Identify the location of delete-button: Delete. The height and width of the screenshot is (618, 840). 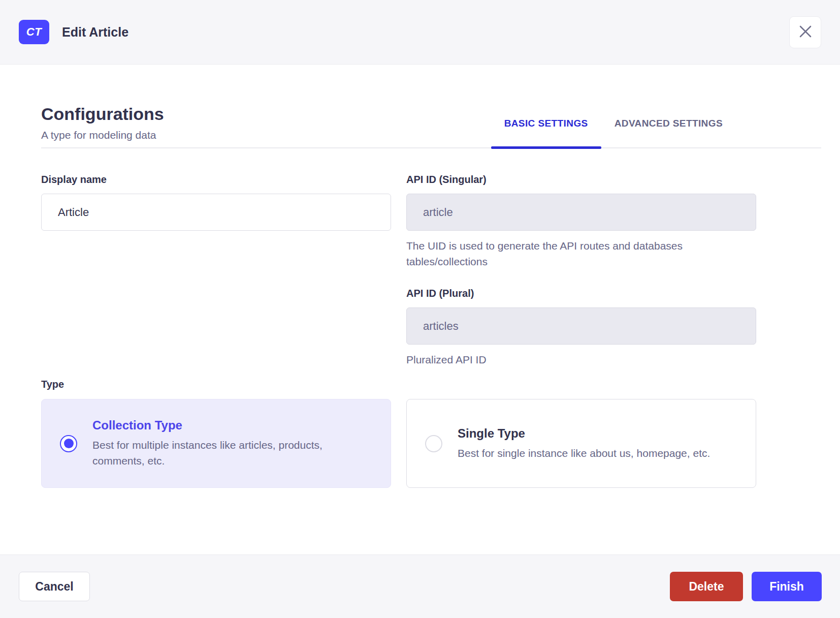
(706, 586).